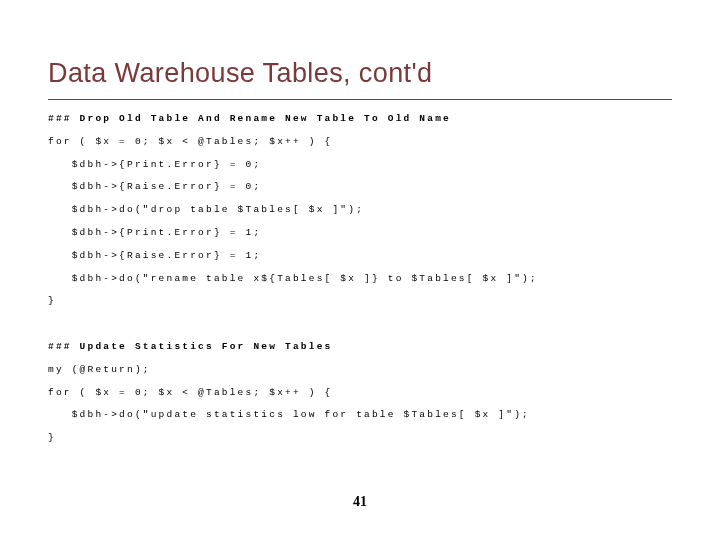 This screenshot has width=720, height=540. Describe the element at coordinates (293, 278) in the screenshot. I see `code-line: $dbh->do("rename table x${Tables[ $x ]} …` at that location.